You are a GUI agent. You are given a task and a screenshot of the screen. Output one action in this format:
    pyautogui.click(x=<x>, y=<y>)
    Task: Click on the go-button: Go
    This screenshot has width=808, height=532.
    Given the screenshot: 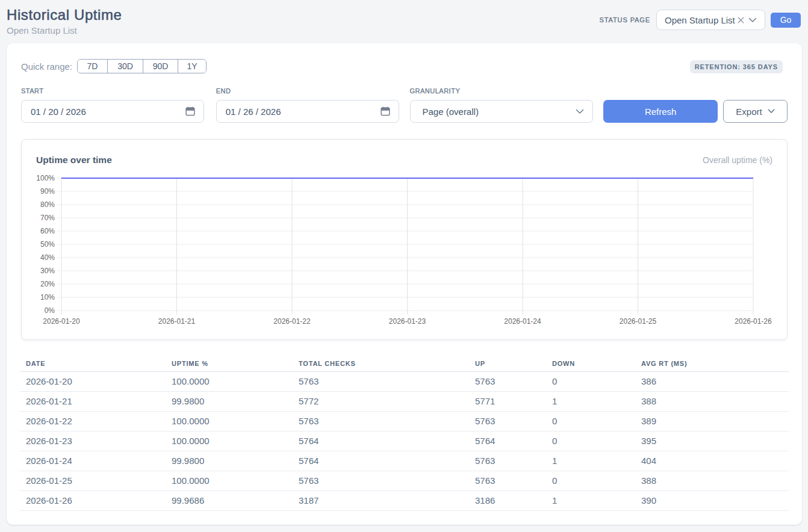 What is the action you would take?
    pyautogui.click(x=786, y=20)
    